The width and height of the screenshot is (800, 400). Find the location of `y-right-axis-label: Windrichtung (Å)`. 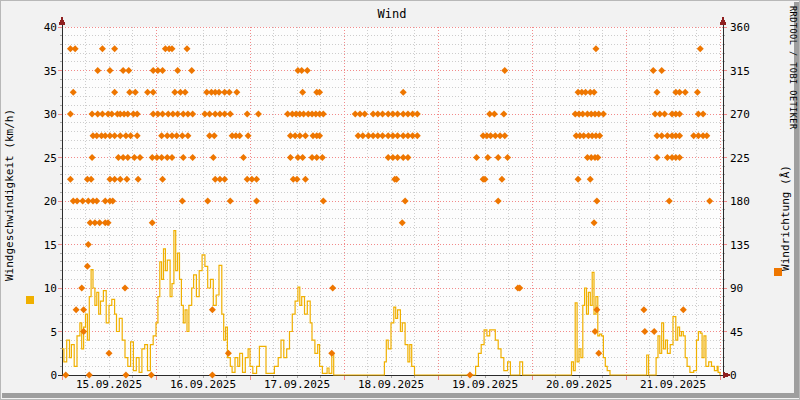

y-right-axis-label: Windrichtung (Å) is located at coordinates (786, 218).